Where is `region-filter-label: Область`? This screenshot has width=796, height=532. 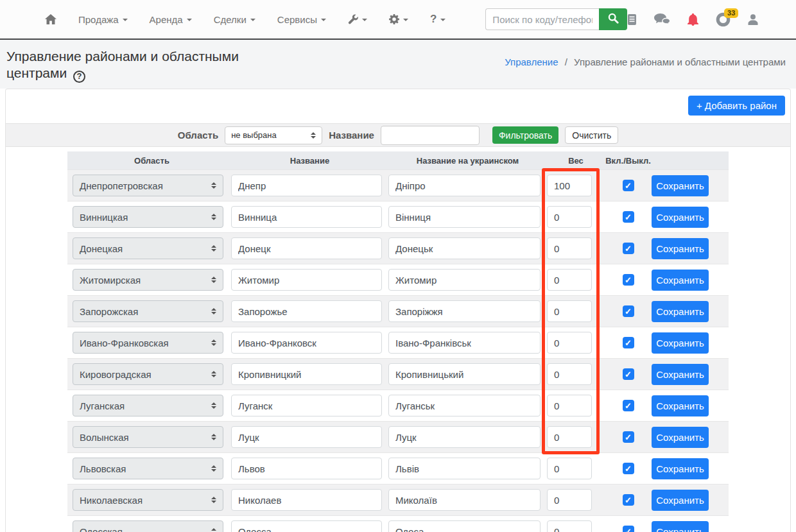
region-filter-label: Область is located at coordinates (198, 135).